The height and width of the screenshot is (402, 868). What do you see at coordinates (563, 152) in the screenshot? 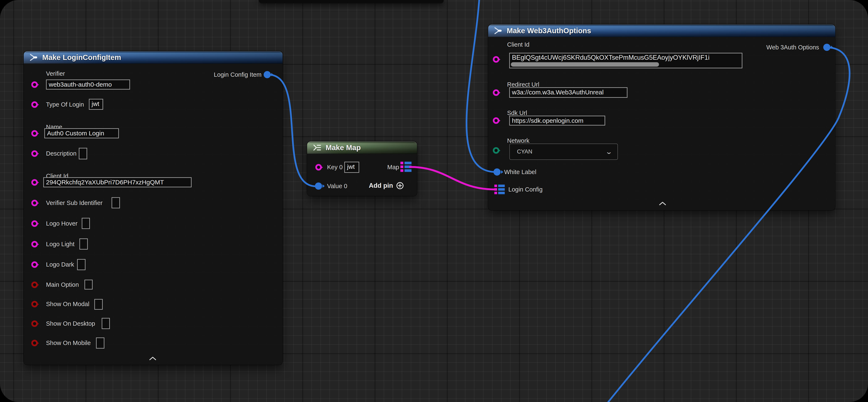
I see `network-dropdown: CYAN ⌄` at bounding box center [563, 152].